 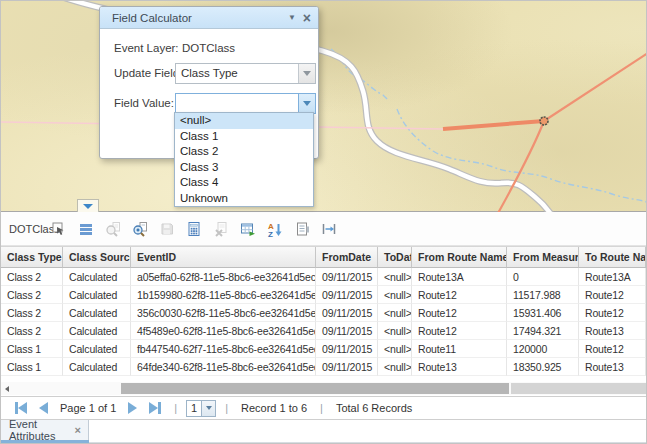 I want to click on record-range-label: Record 1 to 6, so click(x=274, y=408).